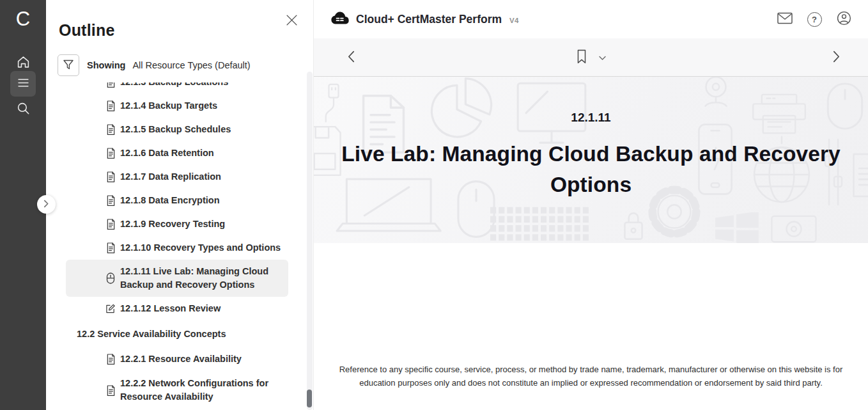 This screenshot has height=410, width=868. I want to click on cloud-icon, so click(340, 19).